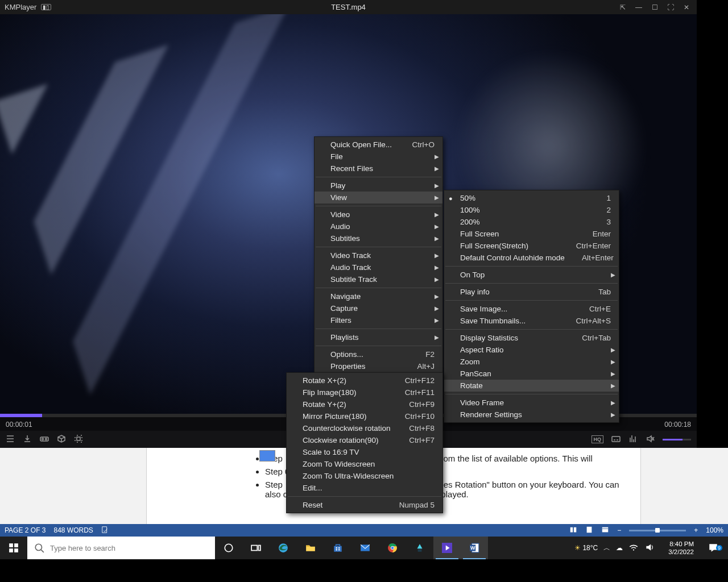 The image size is (728, 582). What do you see at coordinates (105, 531) in the screenshot?
I see `spellcheck-icon` at bounding box center [105, 531].